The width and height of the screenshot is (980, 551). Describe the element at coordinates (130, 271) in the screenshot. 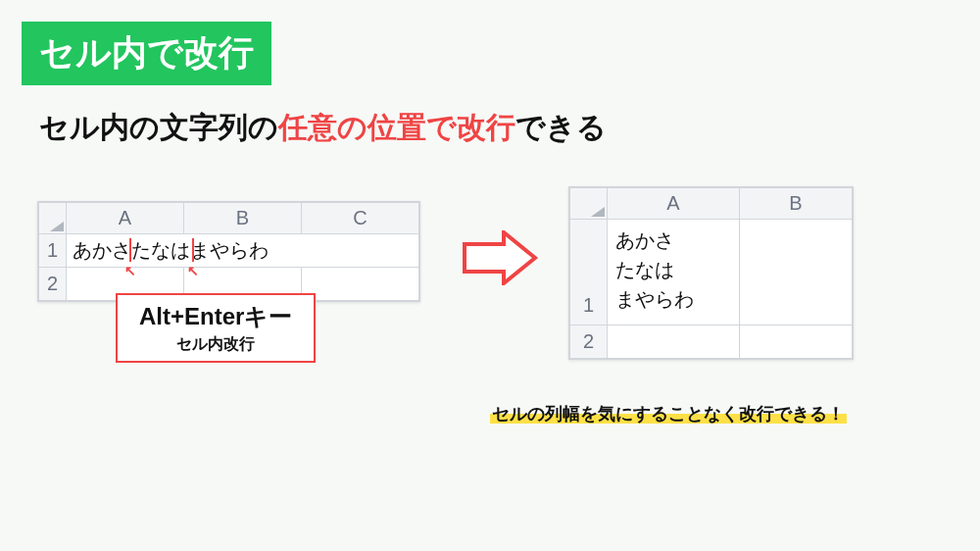

I see `cursor-arrow-icon-1: ↖` at that location.